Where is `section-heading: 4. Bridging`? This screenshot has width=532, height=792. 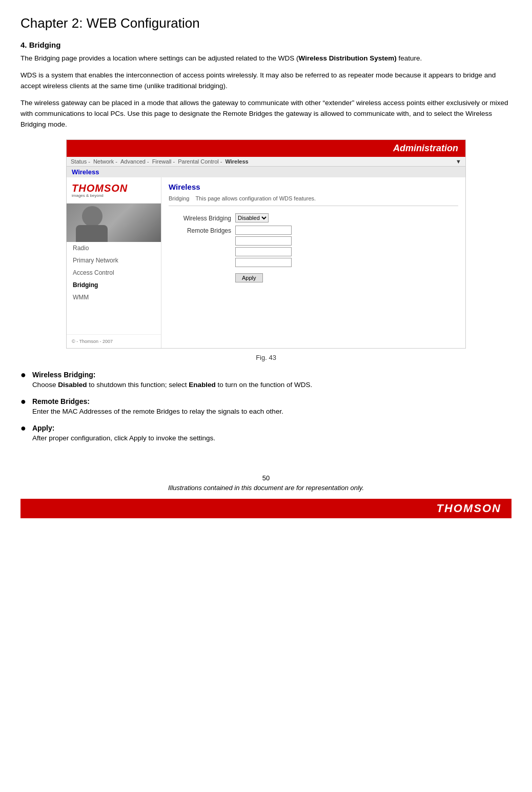 section-heading: 4. Bridging is located at coordinates (266, 45).